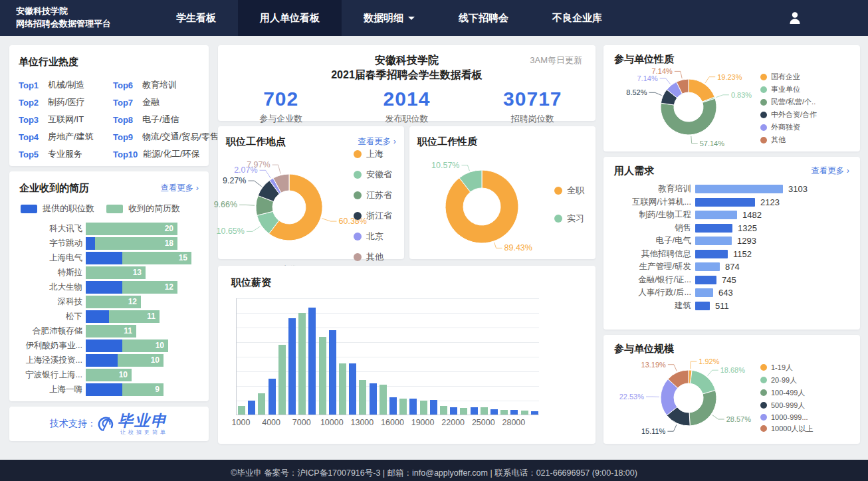 The width and height of the screenshot is (868, 481). Describe the element at coordinates (154, 209) in the screenshot. I see `legend-label: 收到的简历数` at that location.